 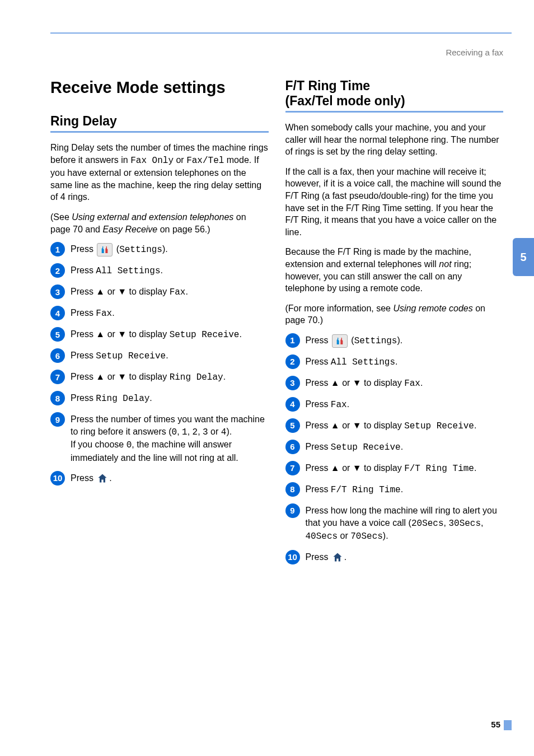 I want to click on left-para-2: (See Using external and extension teleph…, so click(x=160, y=223).